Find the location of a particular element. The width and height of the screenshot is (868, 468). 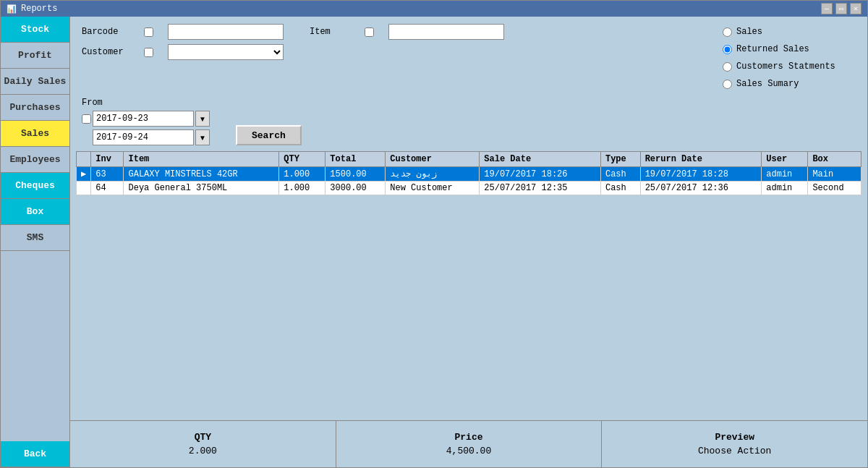

footer-qty: QTY 2.000 is located at coordinates (203, 444).